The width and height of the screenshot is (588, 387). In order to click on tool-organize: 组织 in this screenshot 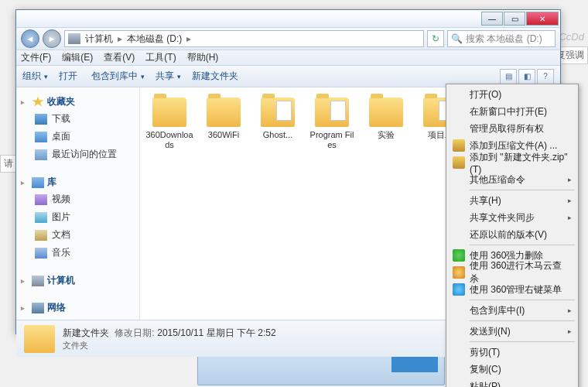, I will do `click(36, 76)`.